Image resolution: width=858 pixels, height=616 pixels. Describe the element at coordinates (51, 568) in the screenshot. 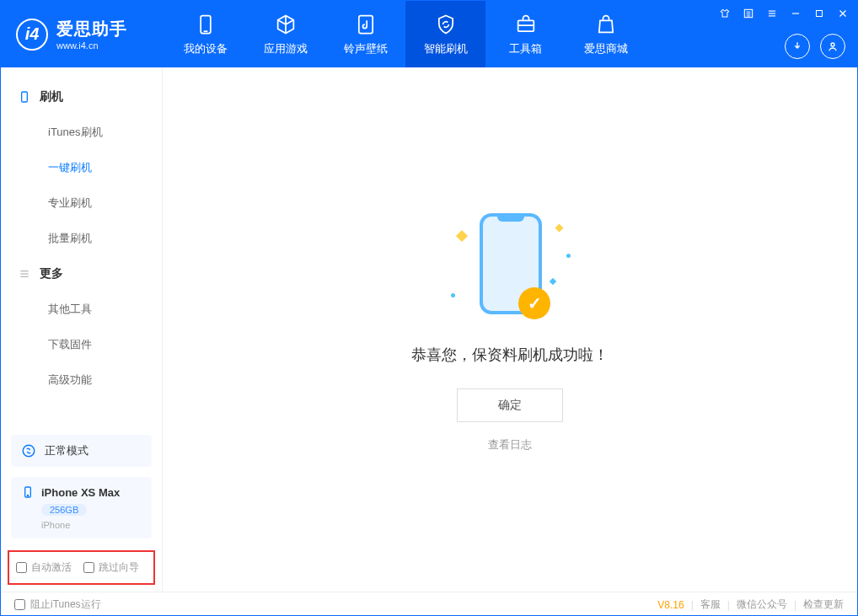

I see `auto-activate-label: 自动激活` at that location.